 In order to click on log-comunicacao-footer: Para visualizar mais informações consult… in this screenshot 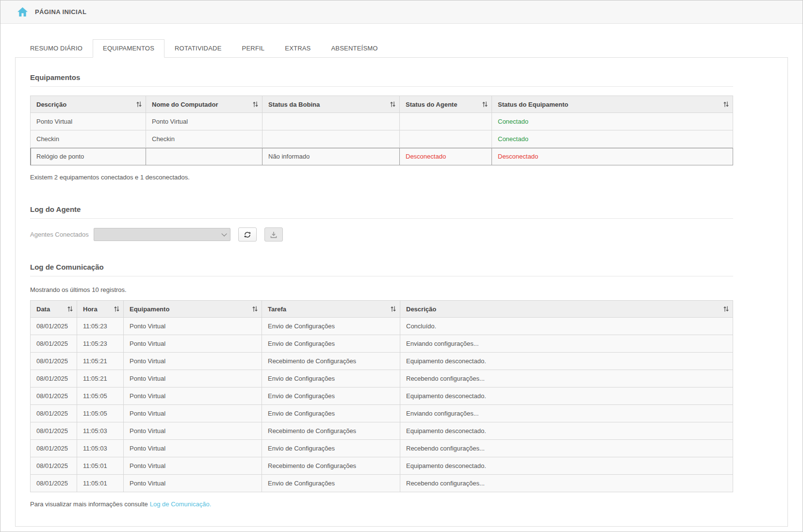, I will do `click(381, 504)`.